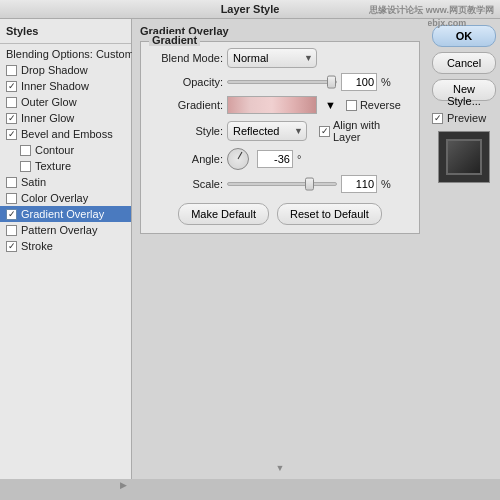 This screenshot has height=500, width=500. I want to click on angle-input, so click(275, 159).